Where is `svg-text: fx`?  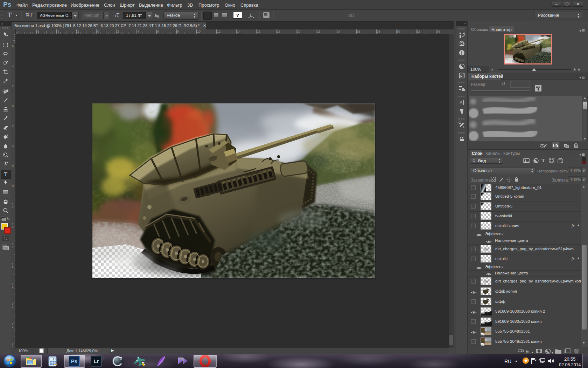
svg-text: fx is located at coordinates (461, 76).